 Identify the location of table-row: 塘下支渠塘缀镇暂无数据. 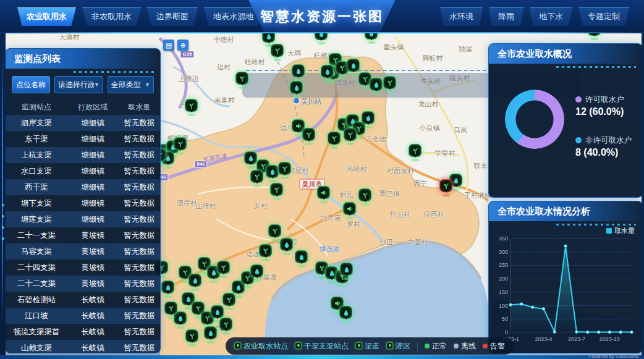
(83, 203).